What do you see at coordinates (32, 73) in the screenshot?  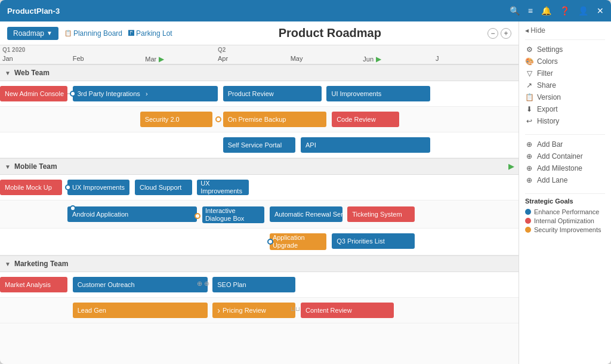 I see `web-team-label: Web Team` at bounding box center [32, 73].